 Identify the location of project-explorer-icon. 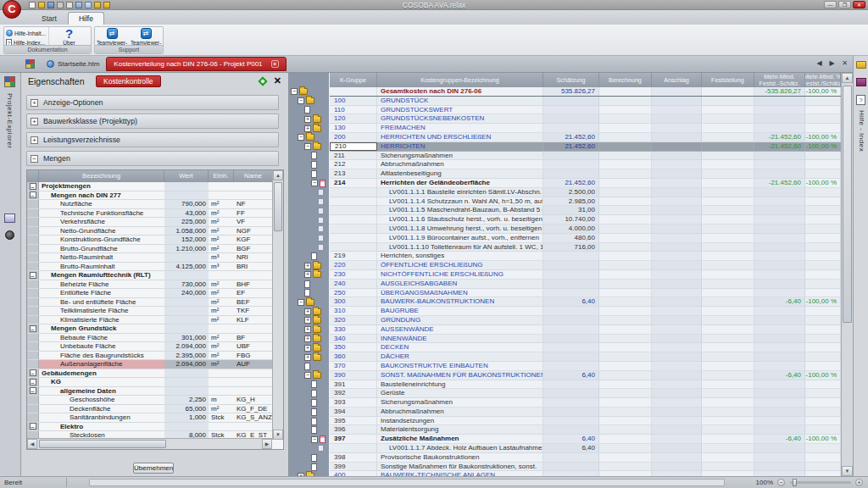
(10, 81).